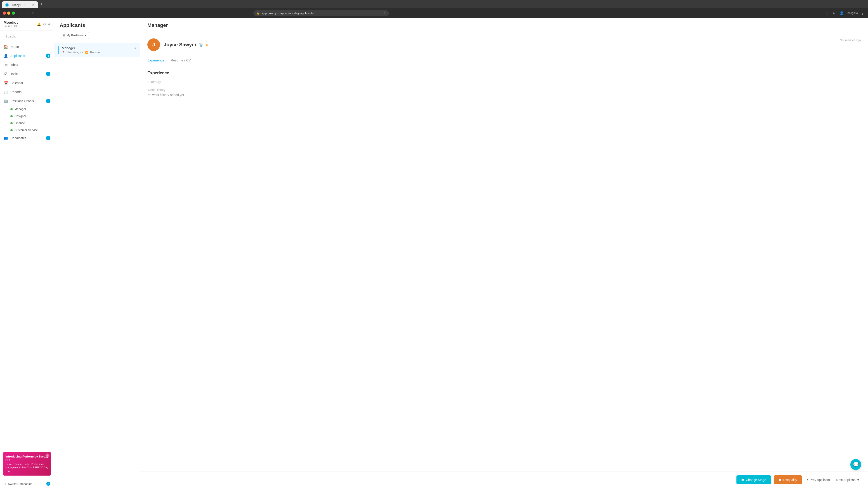  I want to click on designer-dot, so click(11, 116).